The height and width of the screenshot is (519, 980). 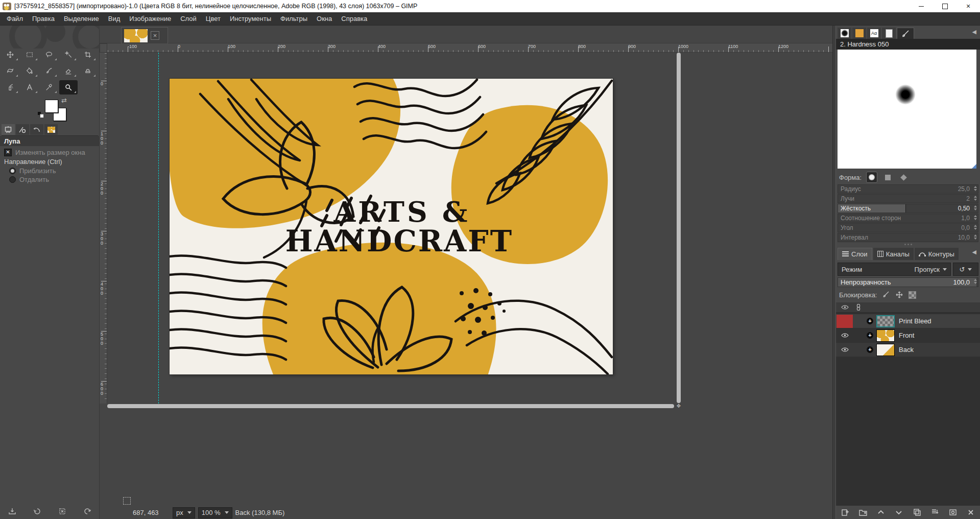 I want to click on tool-eraser, so click(x=68, y=71).